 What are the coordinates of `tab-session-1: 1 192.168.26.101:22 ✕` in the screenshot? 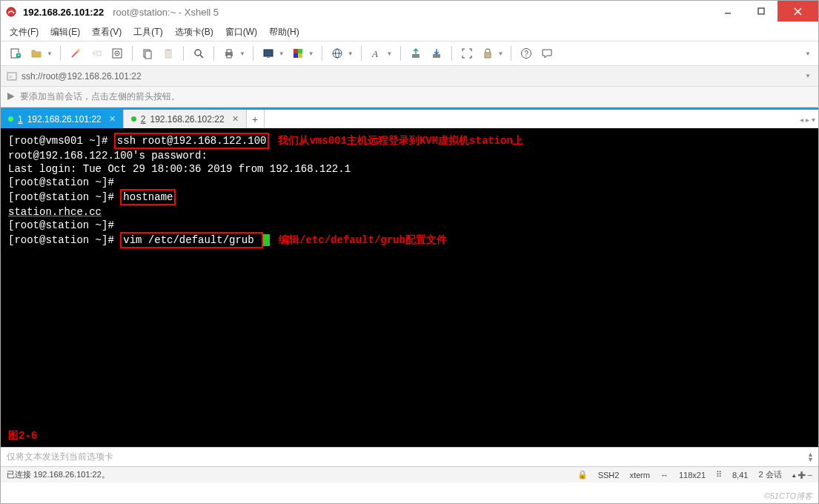 It's located at (62, 119).